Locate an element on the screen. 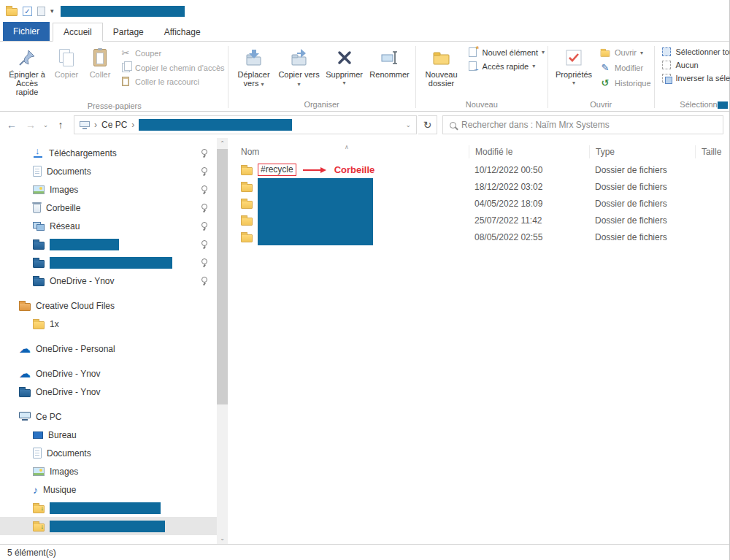  sidebar-item-1x: 1x is located at coordinates (108, 324).